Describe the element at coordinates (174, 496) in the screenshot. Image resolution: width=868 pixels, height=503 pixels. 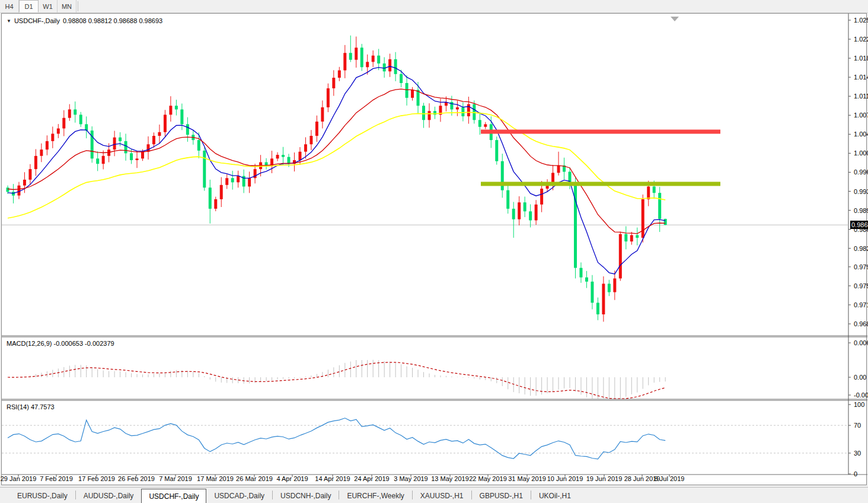
I see `chart-tab-usdchf-daily: USDCHF-,Daily` at that location.